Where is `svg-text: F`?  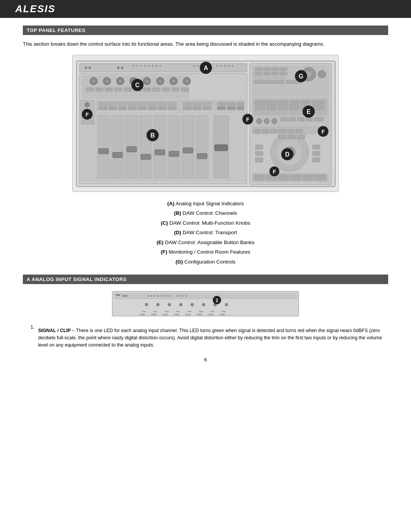 svg-text: F is located at coordinates (275, 172).